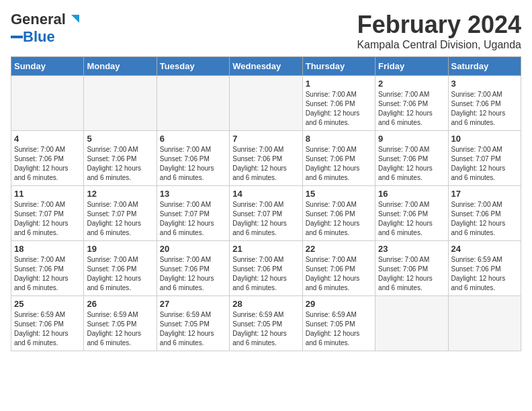 Image resolution: width=532 pixels, height=411 pixels. Describe the element at coordinates (193, 324) in the screenshot. I see `calendar-day-cell: 27Sunrise: 6:59 AM Sunset: 7:05 PM Dayli…` at that location.